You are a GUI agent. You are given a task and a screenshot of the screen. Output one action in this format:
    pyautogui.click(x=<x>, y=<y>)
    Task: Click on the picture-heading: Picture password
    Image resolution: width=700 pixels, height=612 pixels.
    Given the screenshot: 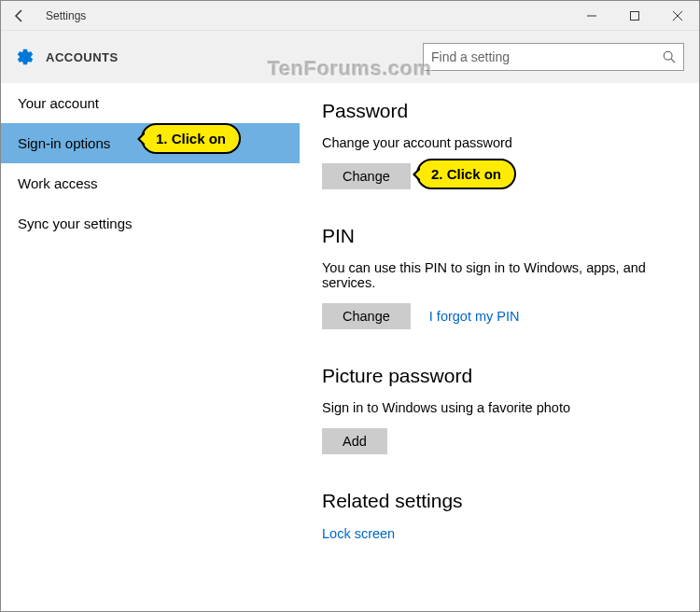 What is the action you would take?
    pyautogui.click(x=499, y=376)
    